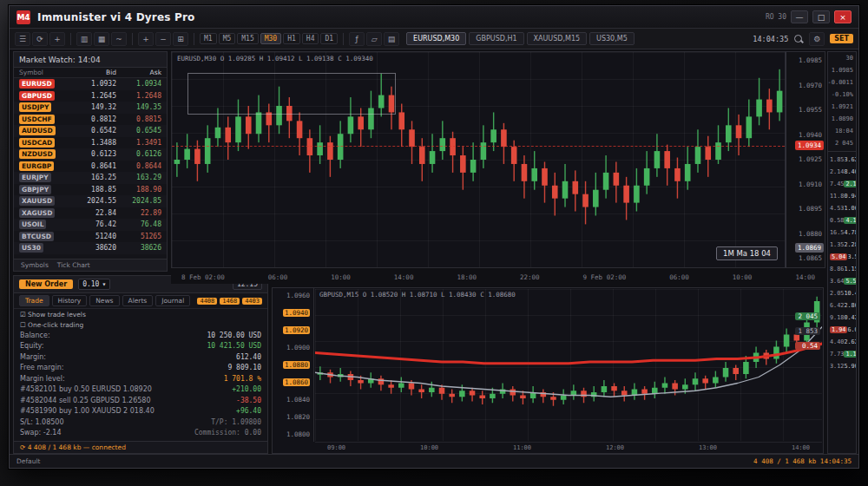  Describe the element at coordinates (141, 314) in the screenshot. I see `checkbox-show-trade-levels: ☑ Show trade levels` at that location.